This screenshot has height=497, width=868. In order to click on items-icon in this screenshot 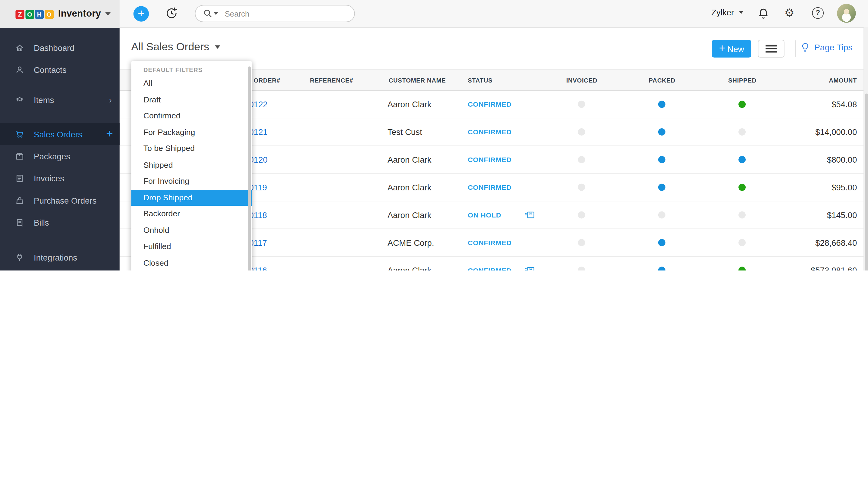, I will do `click(20, 100)`.